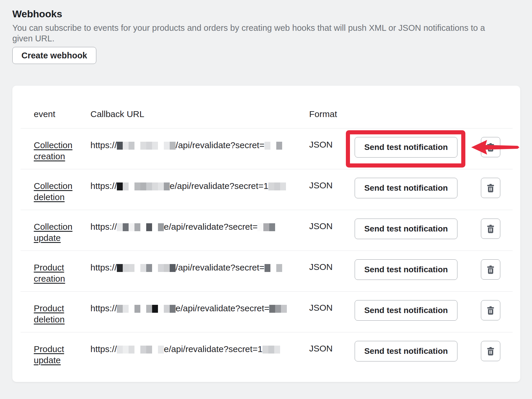 This screenshot has width=532, height=399. What do you see at coordinates (200, 119) in the screenshot?
I see `column-header-callback-url: Callback URL` at bounding box center [200, 119].